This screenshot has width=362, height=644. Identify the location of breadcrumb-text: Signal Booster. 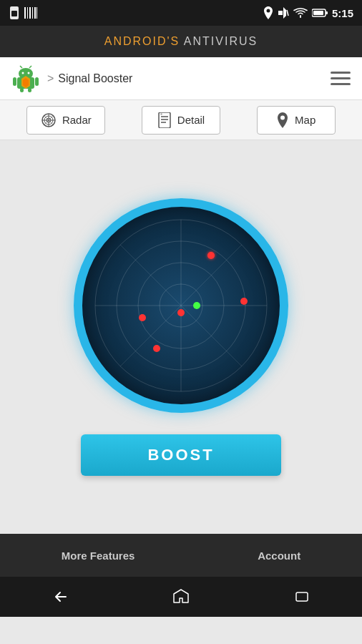
(95, 79).